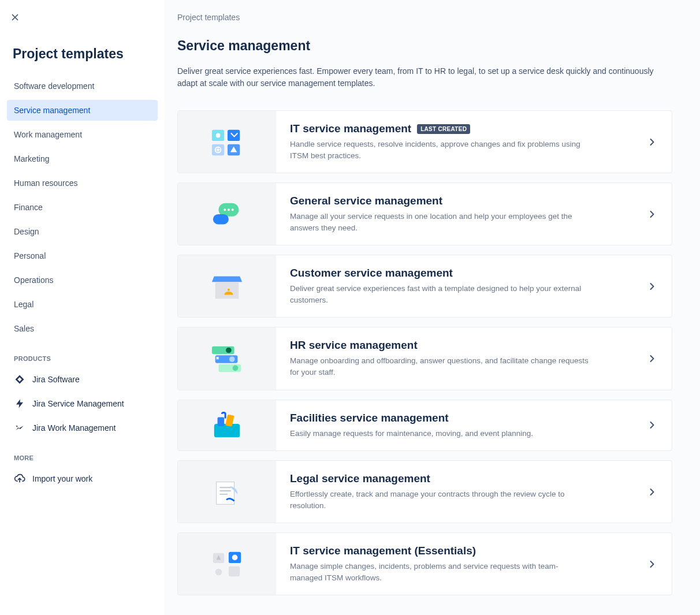 This screenshot has height=615, width=700. Describe the element at coordinates (440, 572) in the screenshot. I see `template-description: Manage simple changes, incidents, proble…` at that location.